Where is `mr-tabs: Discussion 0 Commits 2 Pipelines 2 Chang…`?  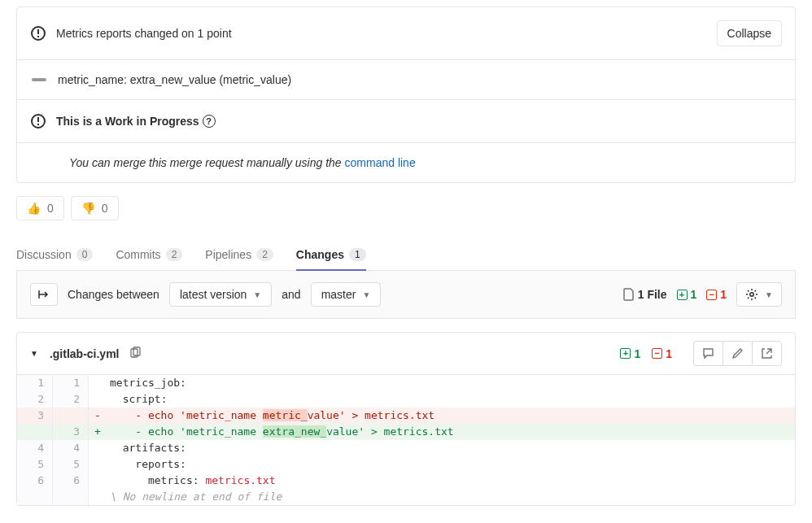
mr-tabs: Discussion 0 Commits 2 Pipelines 2 Chang… is located at coordinates (406, 255).